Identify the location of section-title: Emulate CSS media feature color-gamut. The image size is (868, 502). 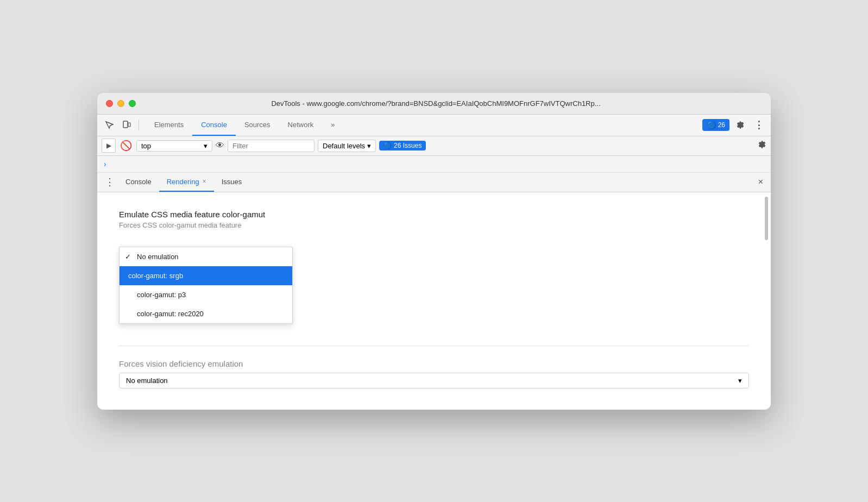
(434, 214).